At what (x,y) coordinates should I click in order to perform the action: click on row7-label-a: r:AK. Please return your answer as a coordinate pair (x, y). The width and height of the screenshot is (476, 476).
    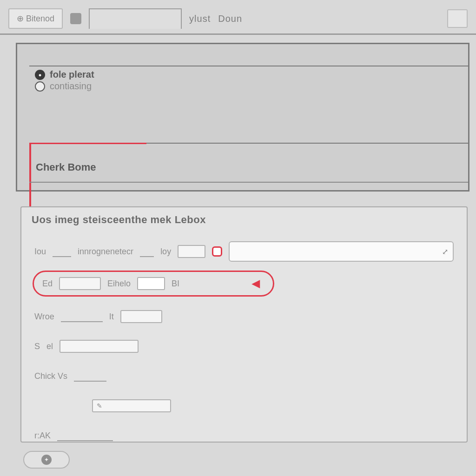
    Looking at the image, I should click on (43, 436).